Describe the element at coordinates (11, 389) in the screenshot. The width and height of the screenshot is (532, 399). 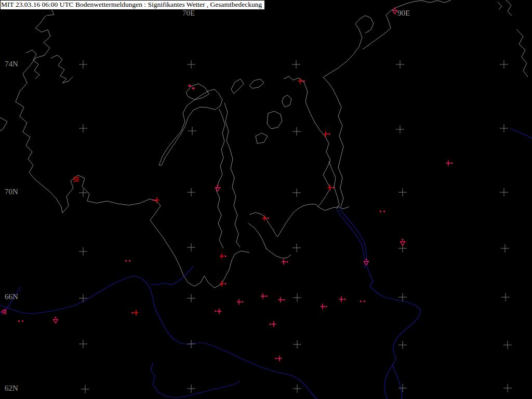
I see `latitude-label: 62N` at that location.